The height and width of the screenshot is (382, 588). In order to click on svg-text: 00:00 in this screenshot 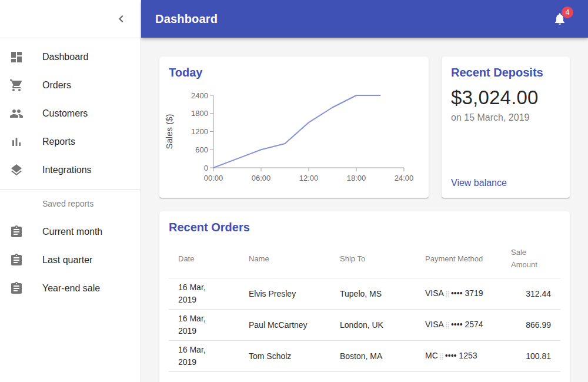, I will do `click(214, 178)`.